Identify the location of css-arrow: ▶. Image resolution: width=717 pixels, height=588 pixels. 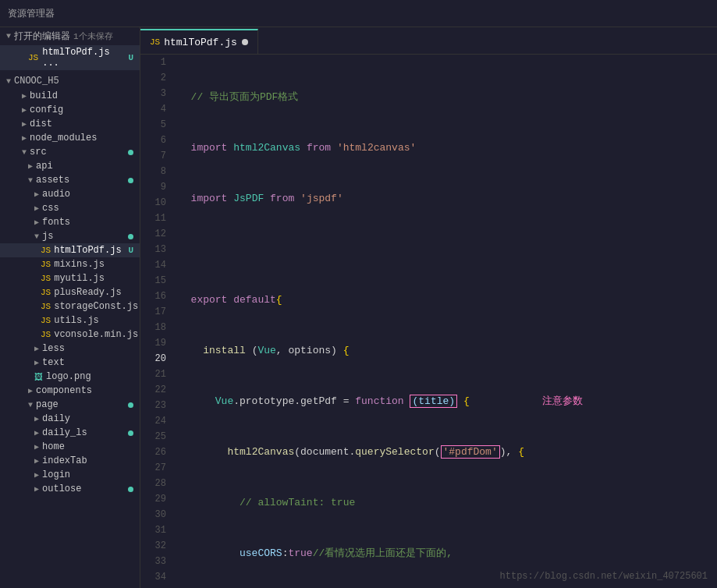
(37, 208).